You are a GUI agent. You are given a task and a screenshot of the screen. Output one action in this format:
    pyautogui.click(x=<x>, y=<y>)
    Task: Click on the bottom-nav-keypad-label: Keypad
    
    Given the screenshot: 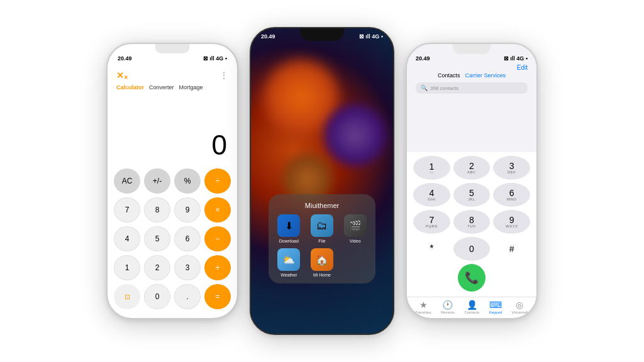 What is the action you would take?
    pyautogui.click(x=496, y=312)
    